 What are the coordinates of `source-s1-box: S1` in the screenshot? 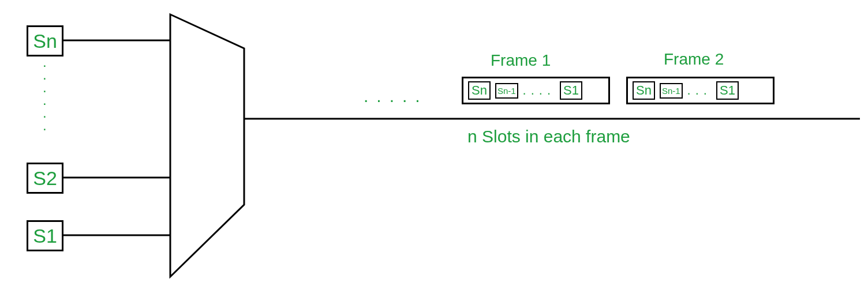 It's located at (45, 236).